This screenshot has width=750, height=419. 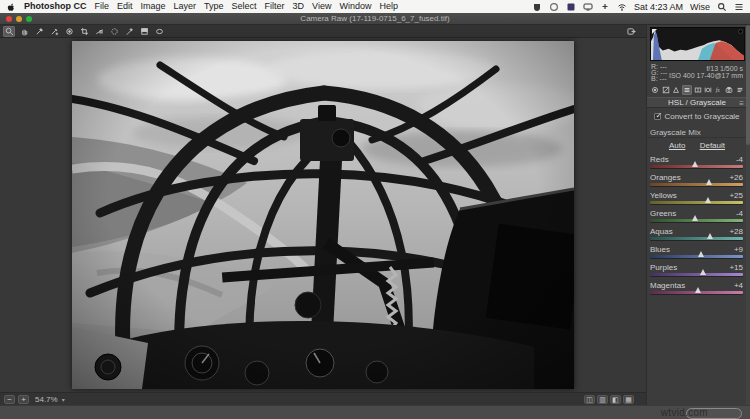 What do you see at coordinates (748, 85) in the screenshot?
I see `scrollbar-thumb` at bounding box center [748, 85].